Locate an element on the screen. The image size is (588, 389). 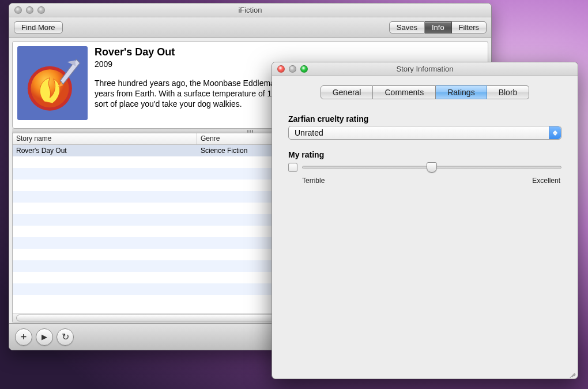
resize-handle is located at coordinates (572, 373).